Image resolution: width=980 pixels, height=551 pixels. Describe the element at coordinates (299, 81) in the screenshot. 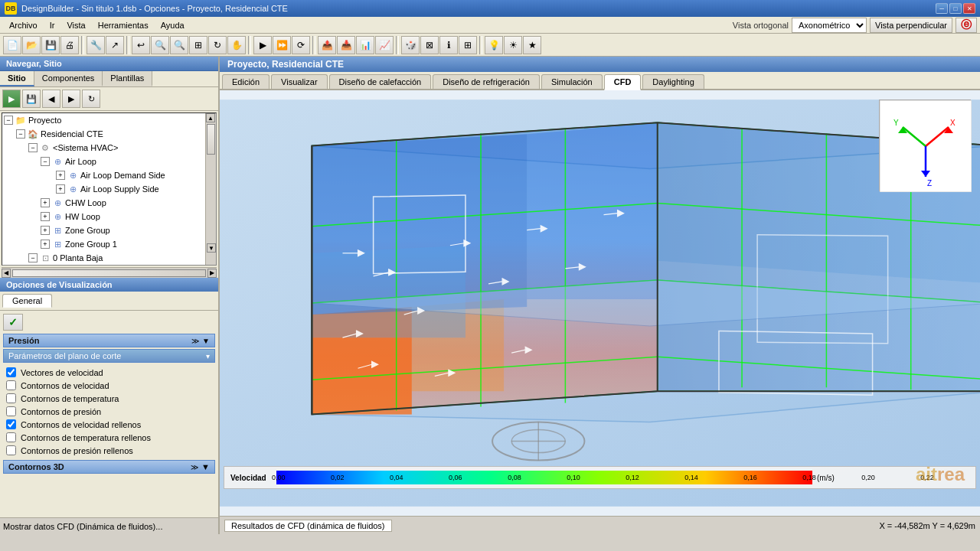

I see `tab-visualizar: Visualizar` at that location.